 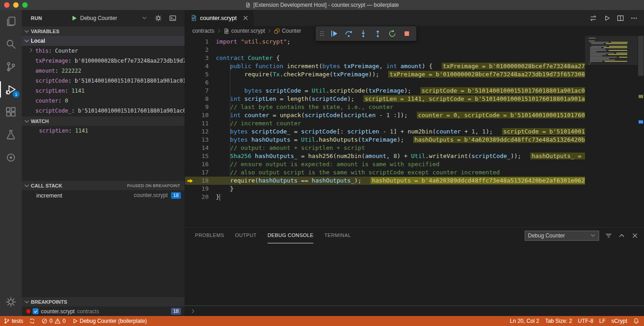 I want to click on scrollbar-slider, so click(x=641, y=56).